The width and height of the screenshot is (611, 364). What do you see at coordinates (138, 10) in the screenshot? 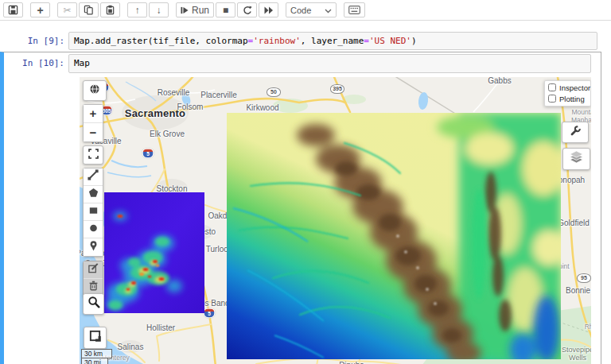
I see `arrow-up-icon: ↑` at bounding box center [138, 10].